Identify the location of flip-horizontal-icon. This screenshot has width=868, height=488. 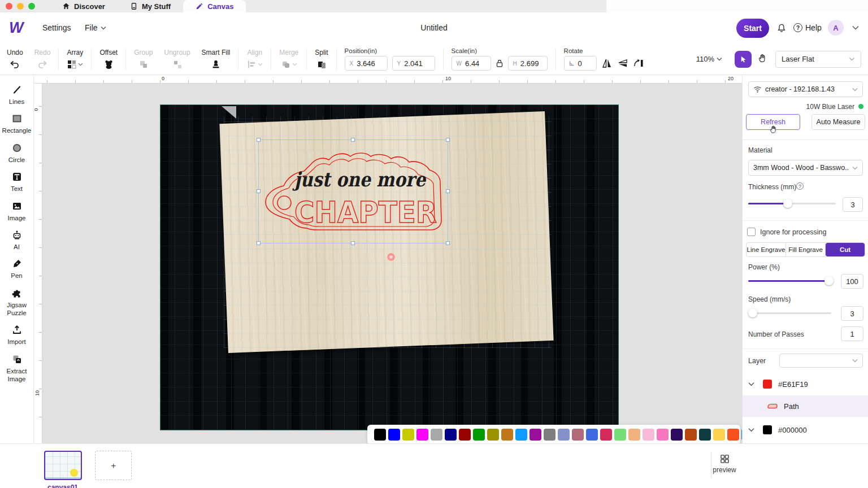
(607, 63).